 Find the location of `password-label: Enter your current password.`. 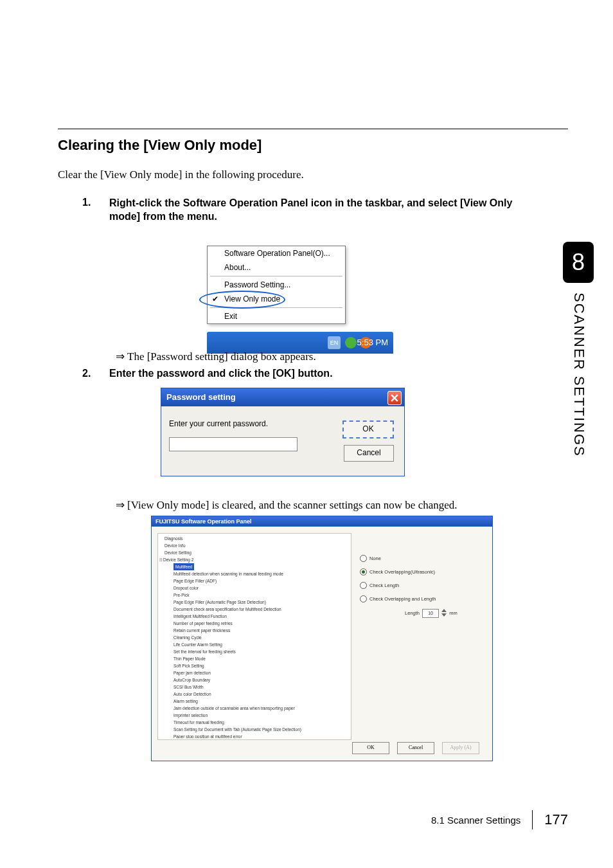

password-label: Enter your current password. is located at coordinates (218, 424).